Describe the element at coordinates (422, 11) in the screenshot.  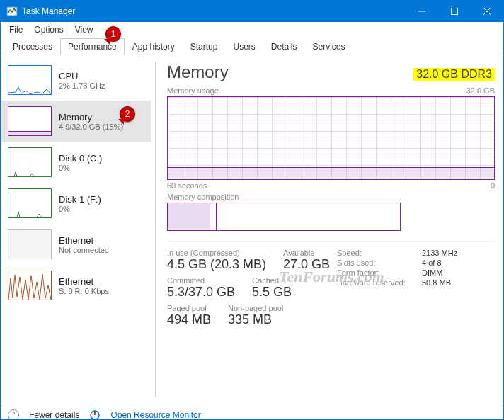
I see `minimize-button` at that location.